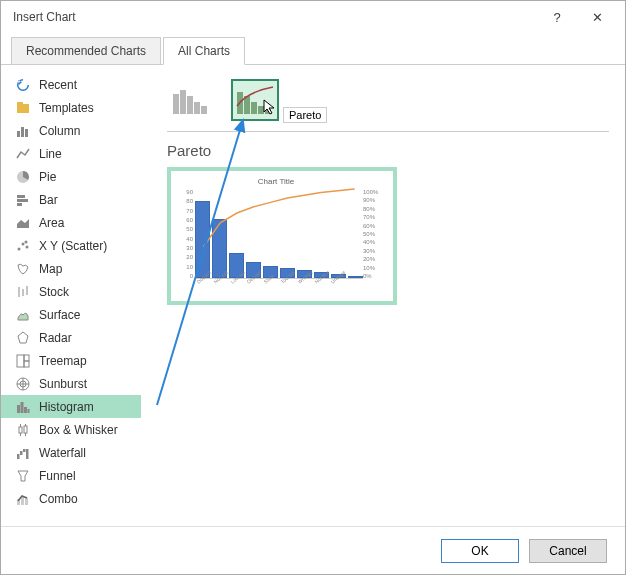 The height and width of the screenshot is (575, 626). What do you see at coordinates (71, 268) in the screenshot?
I see `sidebar-item-map: Map` at bounding box center [71, 268].